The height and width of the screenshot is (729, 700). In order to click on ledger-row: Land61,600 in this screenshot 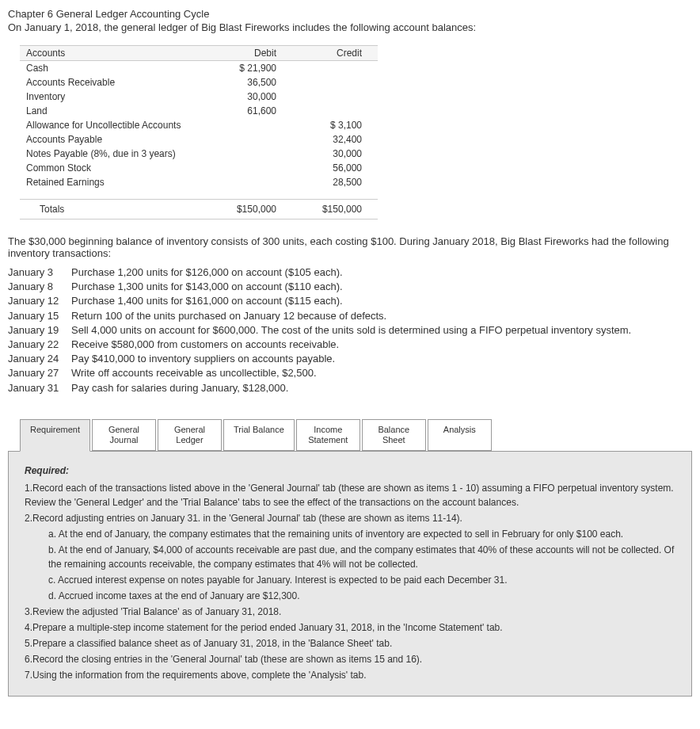, I will do `click(199, 111)`.